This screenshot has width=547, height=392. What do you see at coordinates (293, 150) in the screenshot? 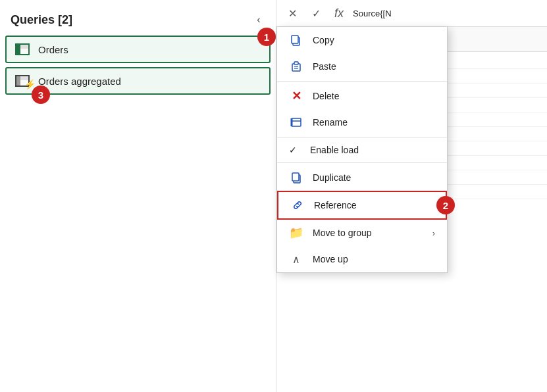
I see `checkmark-icon: ✓` at bounding box center [293, 150].